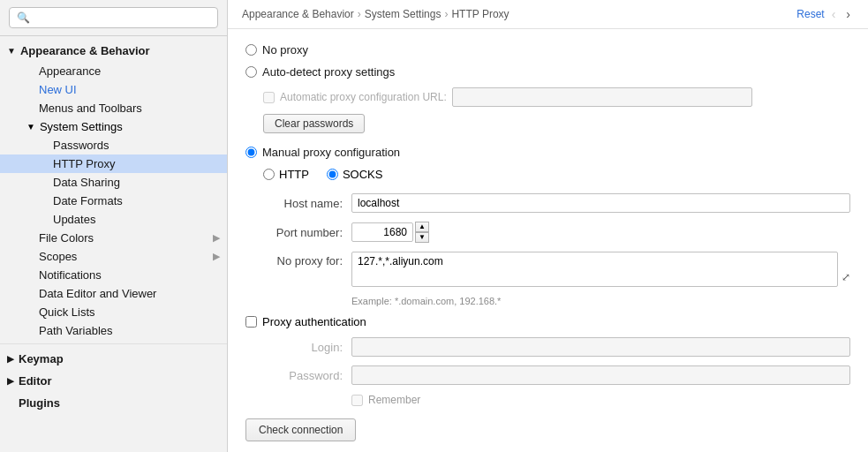 The width and height of the screenshot is (868, 452). Describe the element at coordinates (113, 51) in the screenshot. I see `sidebar-item-appearance-behavior: ▼ Appearance & Behavior` at that location.